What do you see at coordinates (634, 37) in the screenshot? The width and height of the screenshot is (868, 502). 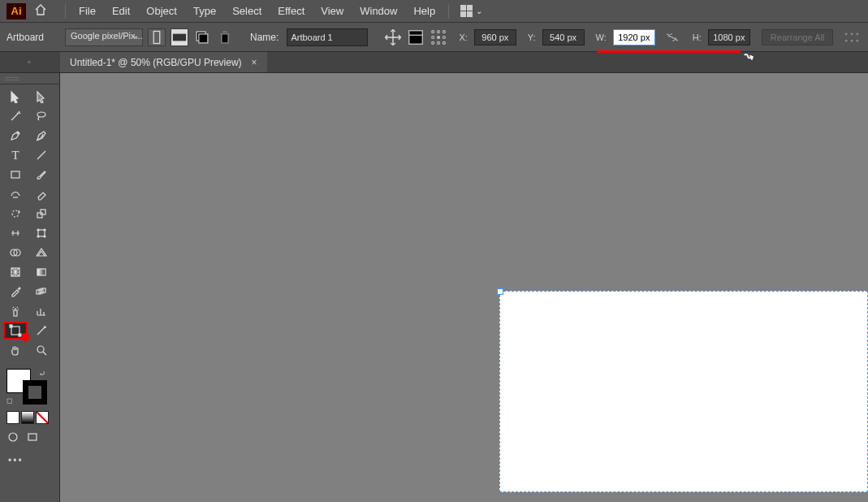 I see `width-input` at bounding box center [634, 37].